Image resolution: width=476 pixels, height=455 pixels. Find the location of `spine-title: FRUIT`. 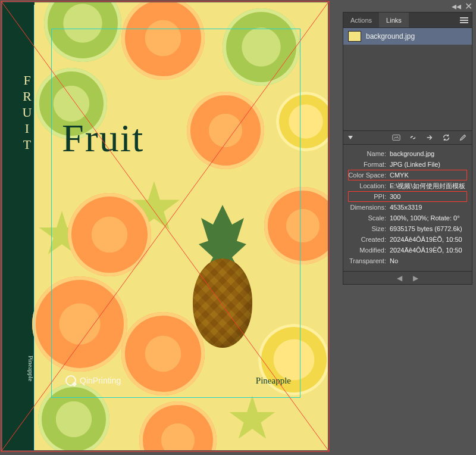

spine-title: FRUIT is located at coordinates (18, 113).